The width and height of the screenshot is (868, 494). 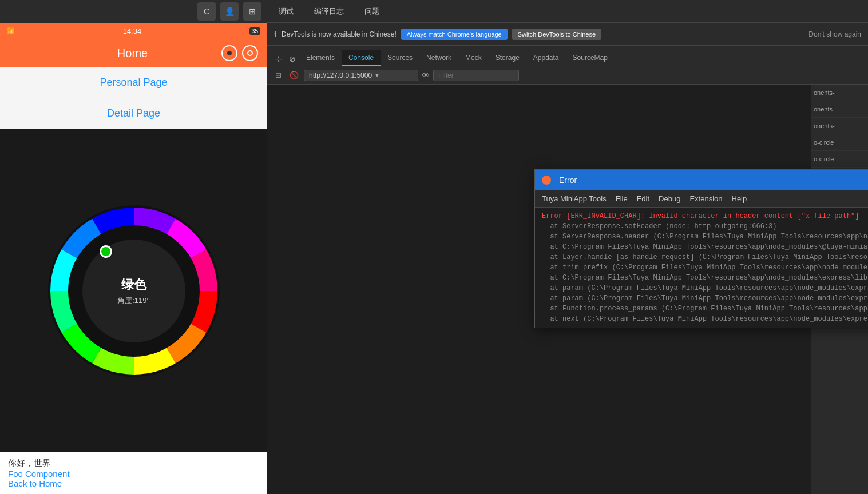 What do you see at coordinates (701, 268) in the screenshot?
I see `error-console-content: Error [ERR_INVALID_CHAR]: Invalid charac…` at bounding box center [701, 268].